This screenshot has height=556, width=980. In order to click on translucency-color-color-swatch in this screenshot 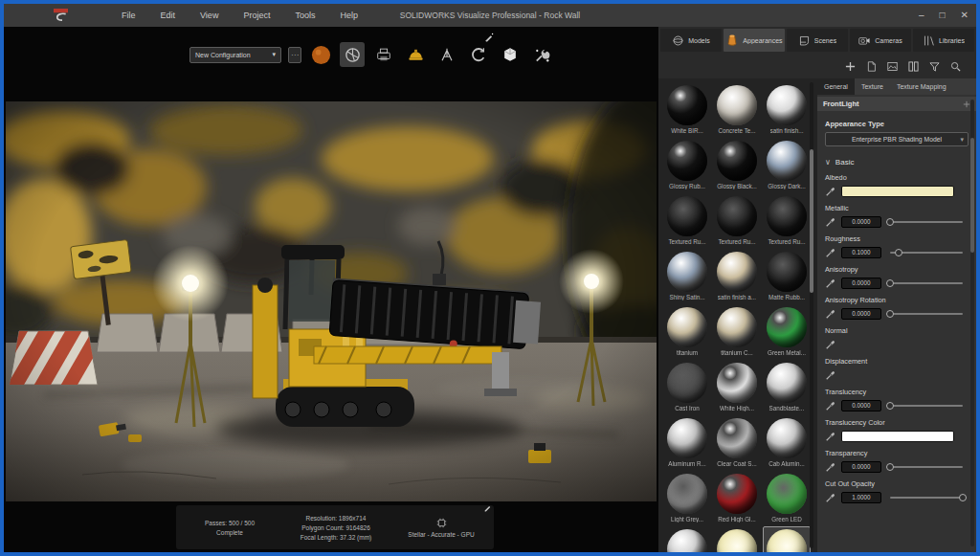, I will do `click(898, 436)`.